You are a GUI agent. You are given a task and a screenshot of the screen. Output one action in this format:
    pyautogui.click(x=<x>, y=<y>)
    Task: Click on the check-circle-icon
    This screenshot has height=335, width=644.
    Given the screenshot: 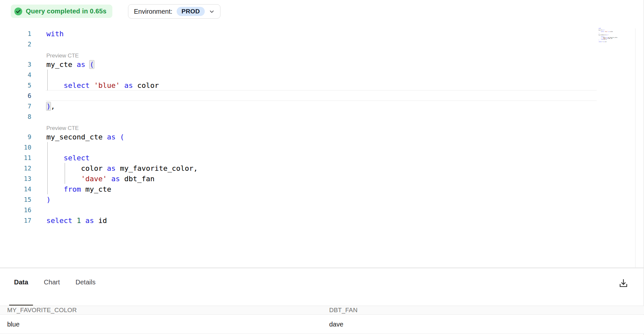 What is the action you would take?
    pyautogui.click(x=18, y=11)
    